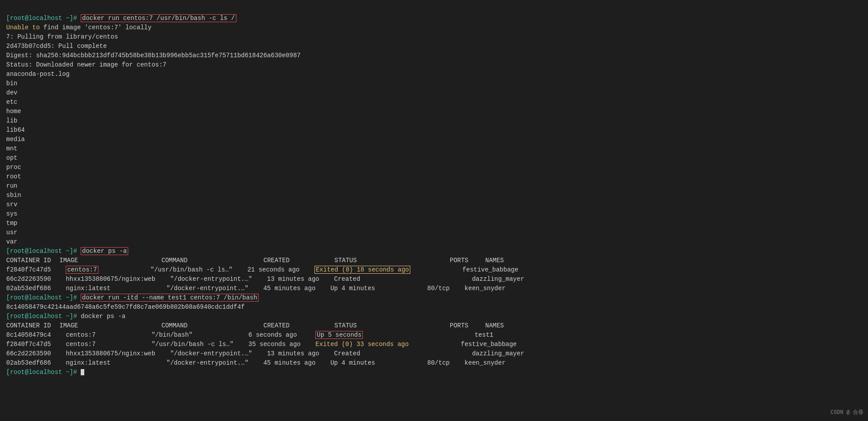  Describe the element at coordinates (14, 177) in the screenshot. I see `output-root: root` at that location.